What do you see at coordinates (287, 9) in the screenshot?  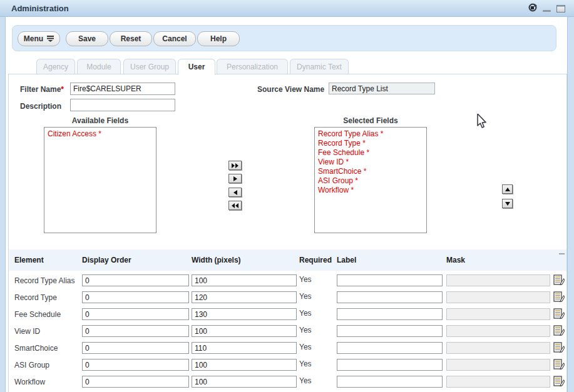 I see `window-titlebar: Administration` at bounding box center [287, 9].